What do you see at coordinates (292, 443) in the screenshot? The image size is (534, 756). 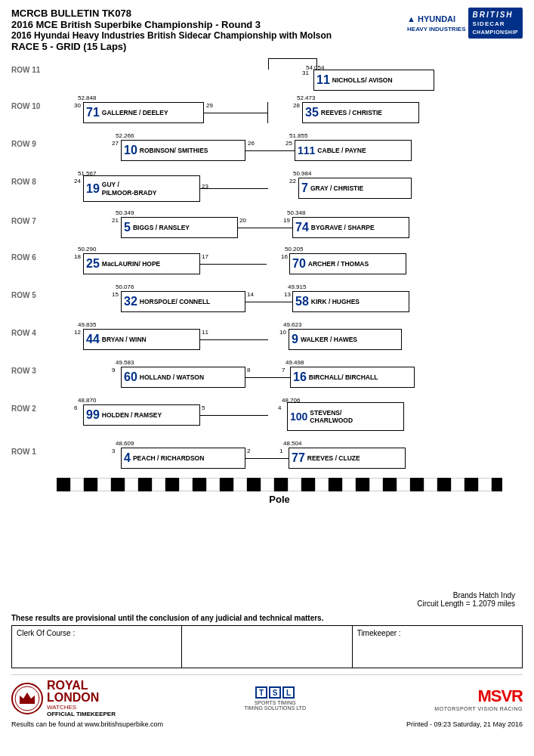 I see `row1-right-time: 48.504` at bounding box center [292, 443].